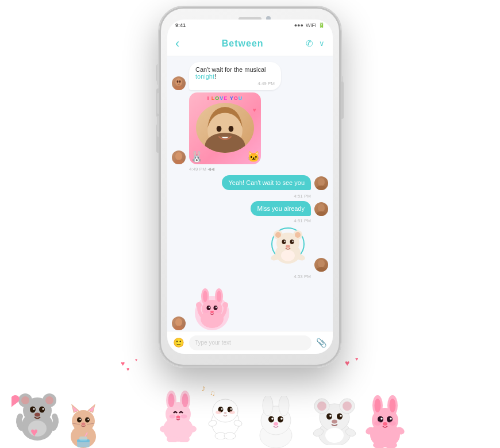 This screenshot has width=500, height=448. Describe the element at coordinates (250, 76) in the screenshot. I see `message-row-1: Can't wait for the musical tonight! 4:49…` at that location.